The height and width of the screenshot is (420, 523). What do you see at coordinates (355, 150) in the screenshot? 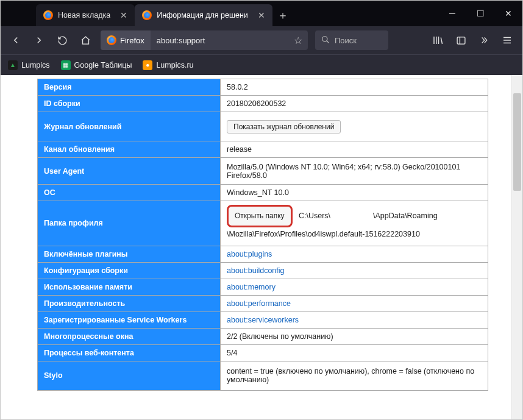
I see `row-value: release` at bounding box center [355, 150].